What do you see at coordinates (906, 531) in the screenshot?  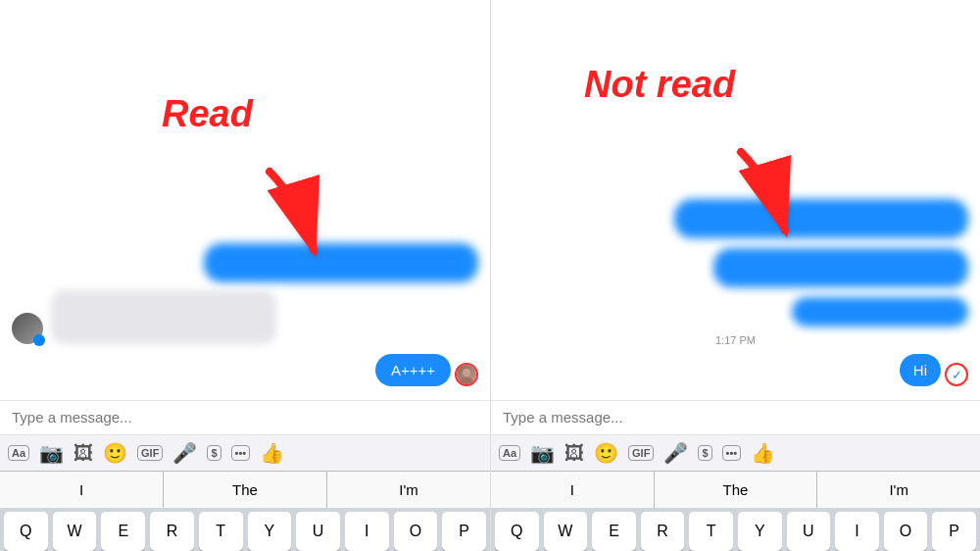 I see `key-o-right: O` at bounding box center [906, 531].